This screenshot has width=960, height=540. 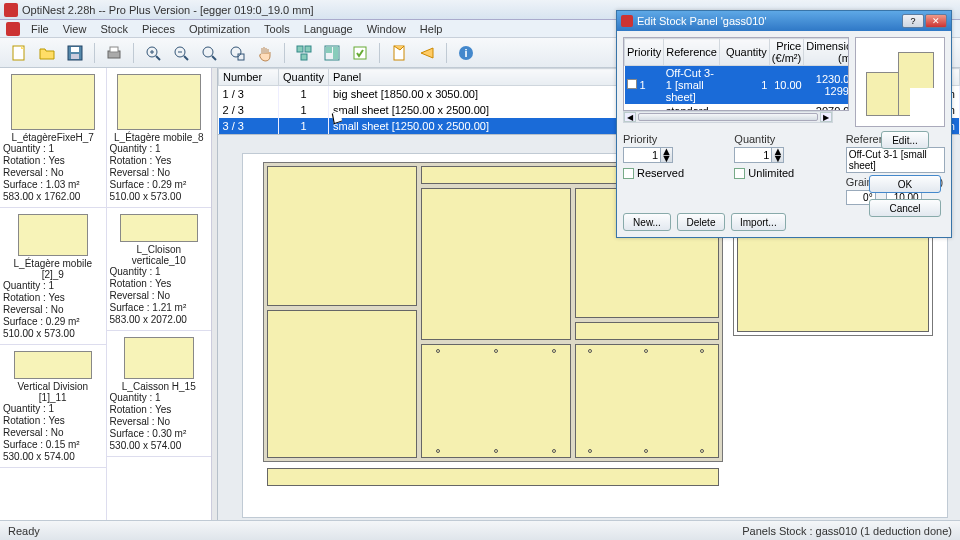 I want to click on menu-language: Language, so click(x=328, y=29).